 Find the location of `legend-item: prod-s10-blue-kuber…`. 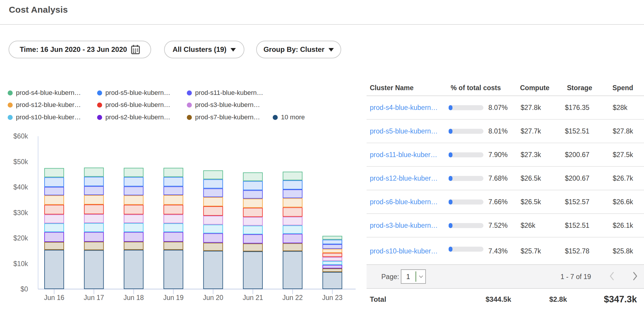

legend-item: prod-s10-blue-kuber… is located at coordinates (44, 117).